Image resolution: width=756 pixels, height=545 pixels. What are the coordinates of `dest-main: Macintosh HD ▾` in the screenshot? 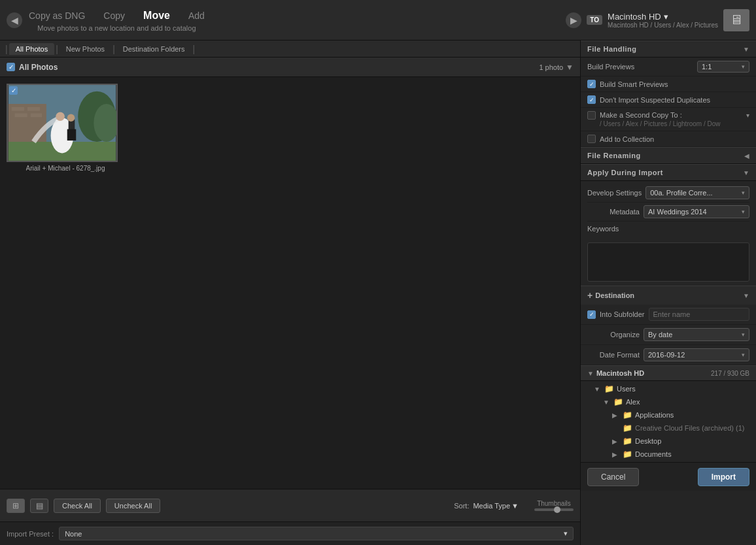 It's located at (638, 17).